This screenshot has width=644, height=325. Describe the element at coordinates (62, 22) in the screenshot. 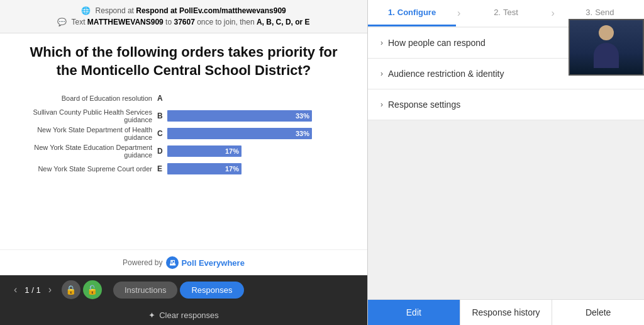

I see `message-icon: 💬` at that location.